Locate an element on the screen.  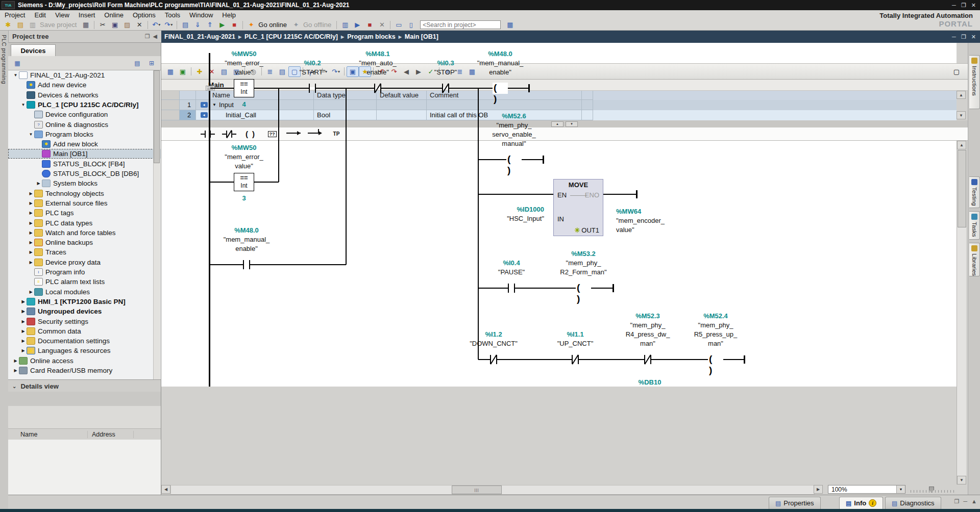
breadcrumb-segment: FINAL_01_21-Aug-2021 is located at coordinates (200, 37).